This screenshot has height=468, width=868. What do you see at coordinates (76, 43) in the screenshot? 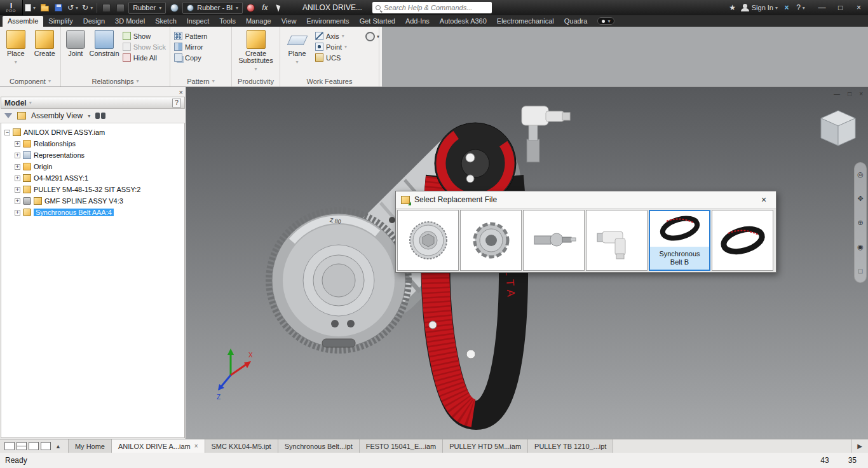
I see `joint-button: Joint` at bounding box center [76, 43].